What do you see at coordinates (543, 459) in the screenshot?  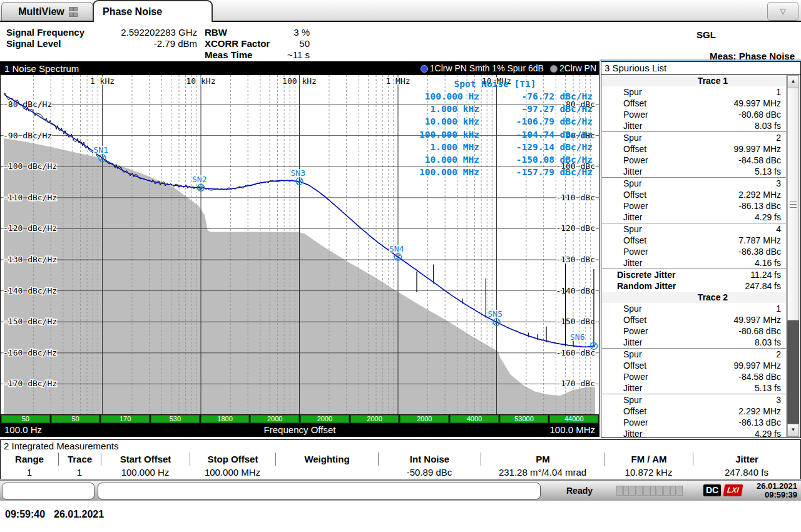 I see `integrated-cell: PM` at bounding box center [543, 459].